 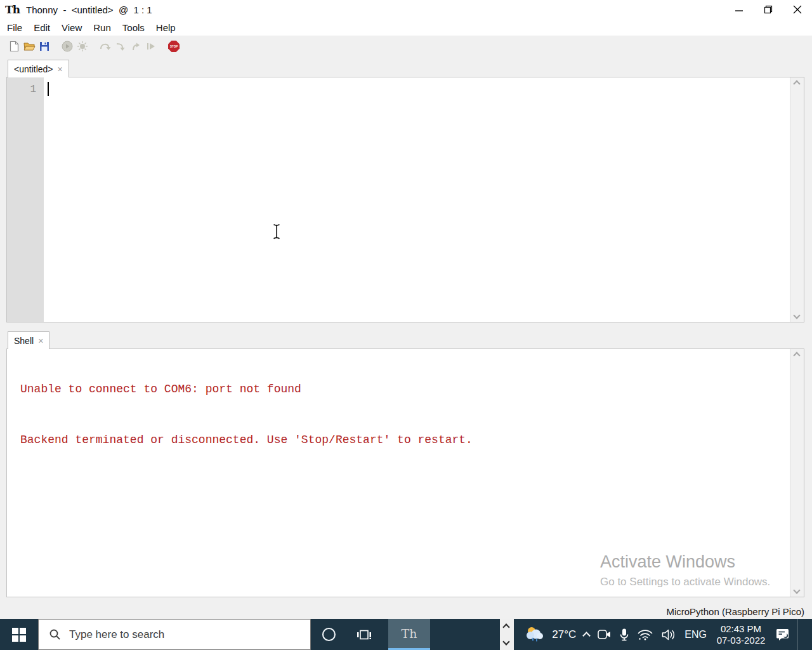 I want to click on restore-icon, so click(x=768, y=10).